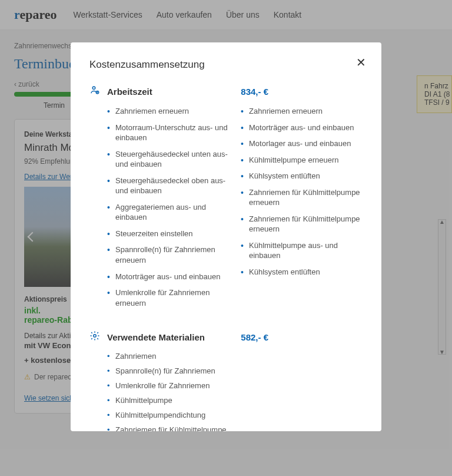 Image resolution: width=452 pixels, height=476 pixels. What do you see at coordinates (235, 391) in the screenshot?
I see `materials-items: ZahnriemenSpannrolle(n) für ZahnriemenUm…` at bounding box center [235, 391].